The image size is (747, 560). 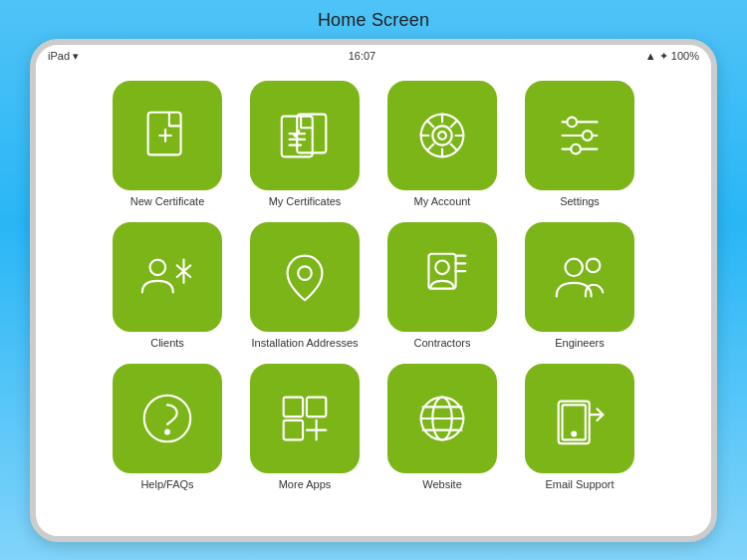 What do you see at coordinates (64, 56) in the screenshot?
I see `ipad-label: iPad ▾` at bounding box center [64, 56].